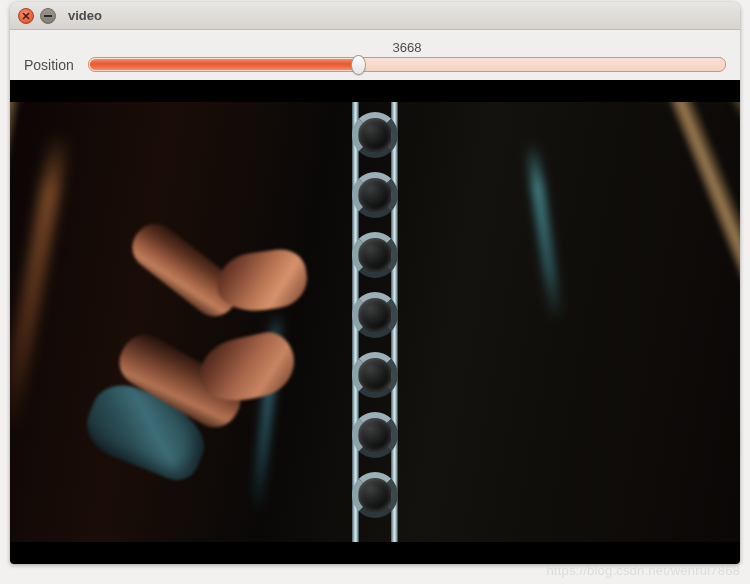  What do you see at coordinates (375, 55) in the screenshot?
I see `trackbar-row: Position 3668` at bounding box center [375, 55].